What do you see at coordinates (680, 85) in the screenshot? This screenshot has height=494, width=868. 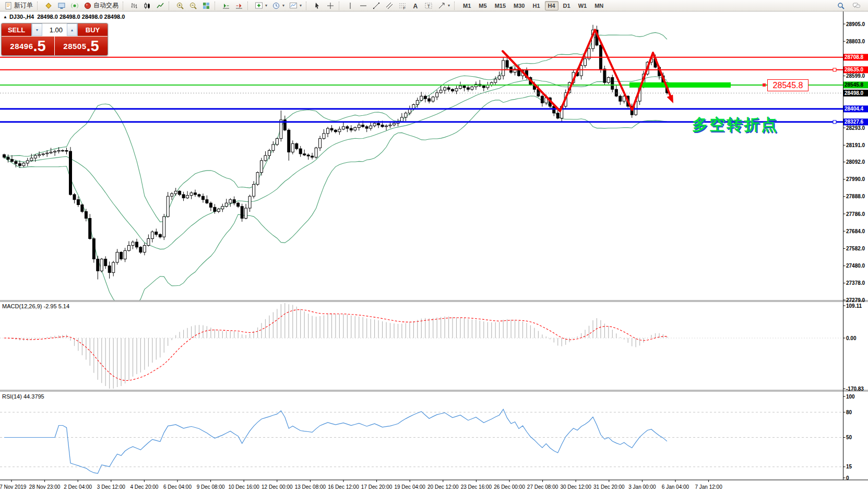 I see `pivot-highlight-bar` at bounding box center [680, 85].